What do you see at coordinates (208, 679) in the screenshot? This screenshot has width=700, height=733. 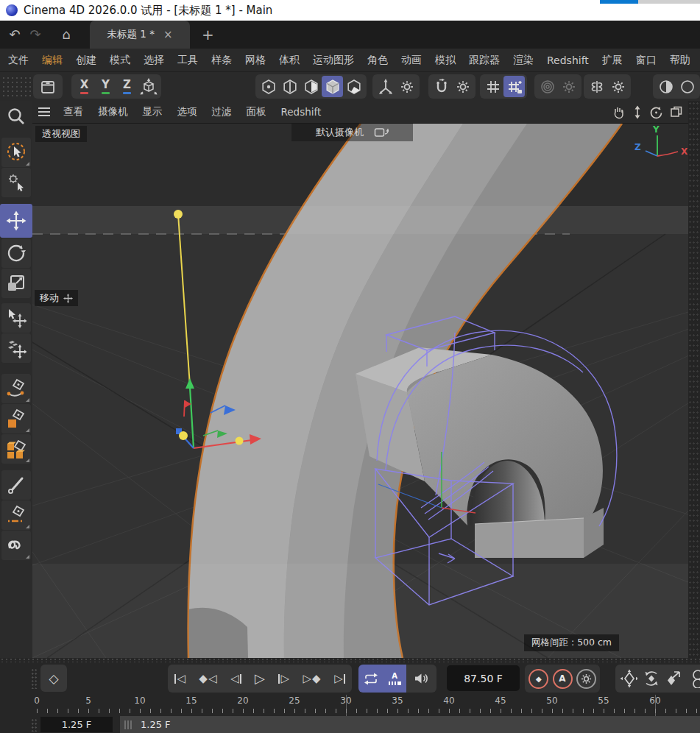 I see `prev-key-button: ◆◁` at bounding box center [208, 679].